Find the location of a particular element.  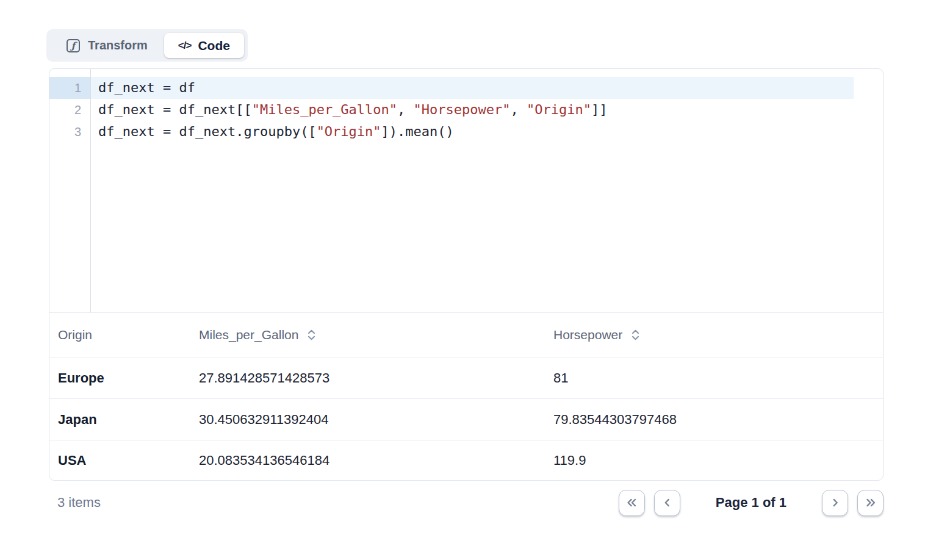

cell-origin: USA is located at coordinates (128, 461).